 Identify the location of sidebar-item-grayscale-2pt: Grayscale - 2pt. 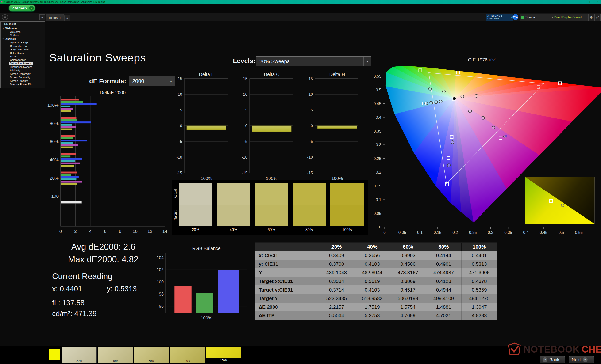
(23, 46).